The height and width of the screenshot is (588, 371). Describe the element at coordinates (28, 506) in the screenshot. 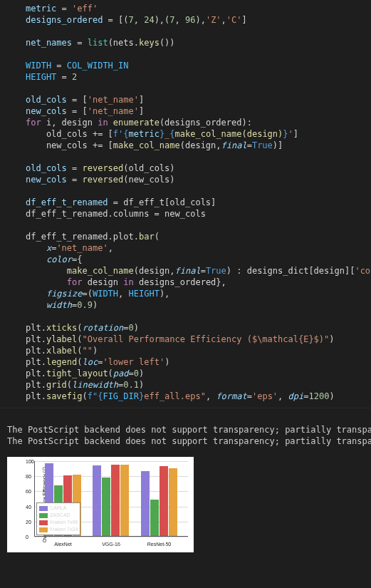

I see `y-tick-label: 40` at that location.